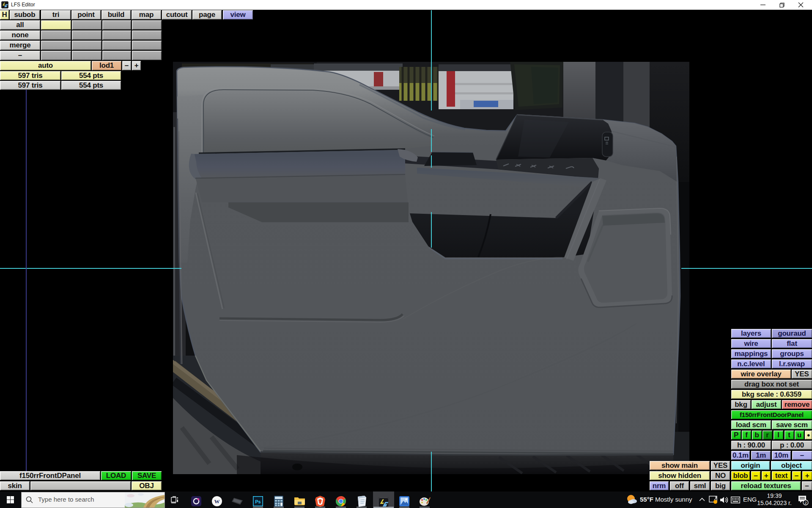 This screenshot has height=508, width=812. Describe the element at coordinates (805, 503) in the screenshot. I see `svg-text: 2` at that location.